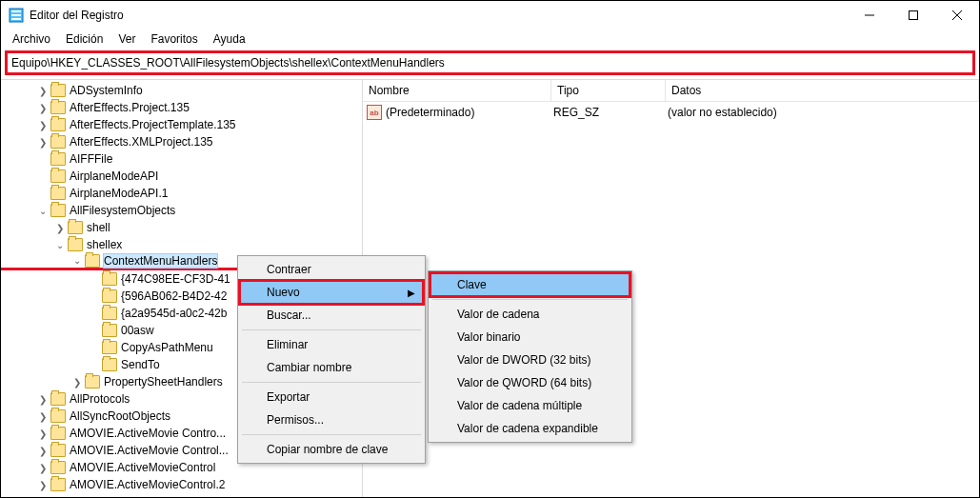 The width and height of the screenshot is (980, 498). What do you see at coordinates (230, 39) in the screenshot?
I see `menu-help: Ayuda` at bounding box center [230, 39].